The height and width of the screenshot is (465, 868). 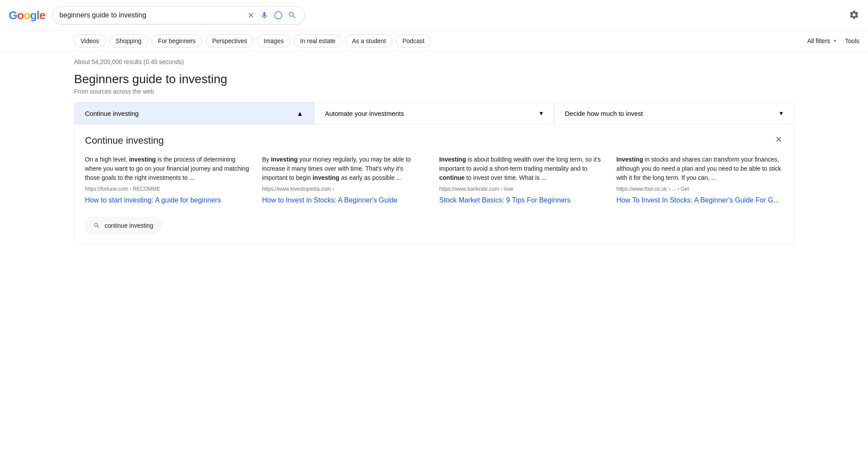 What do you see at coordinates (292, 15) in the screenshot?
I see `search-button` at bounding box center [292, 15].